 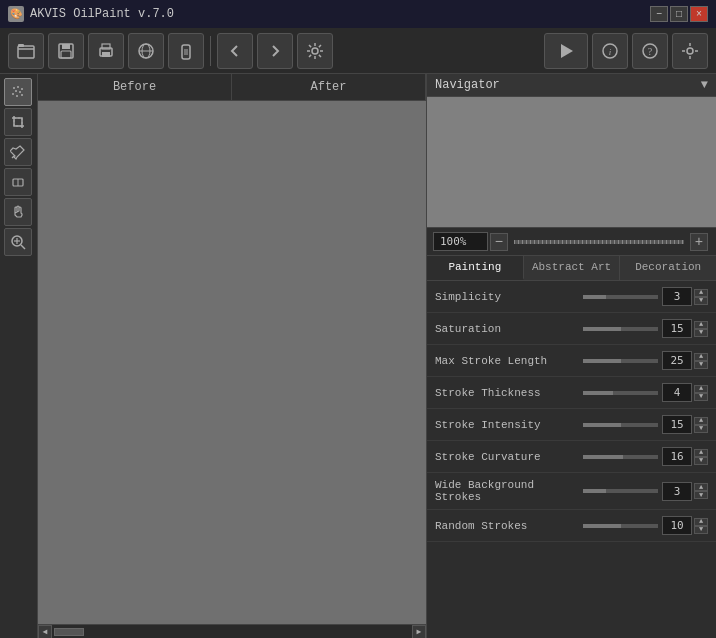 I want to click on horizontal-scrollbar: ◀ ▶, so click(x=232, y=631).